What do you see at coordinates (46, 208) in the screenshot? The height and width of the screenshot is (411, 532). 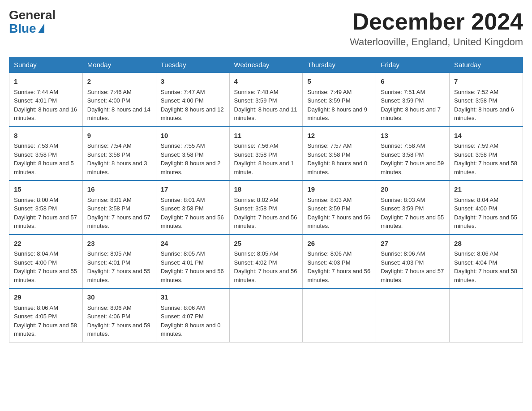 I see `calendar-cell: 15 Sunrise: 8:00 AMSunset: 3:58 PMDaylig…` at bounding box center [46, 208].